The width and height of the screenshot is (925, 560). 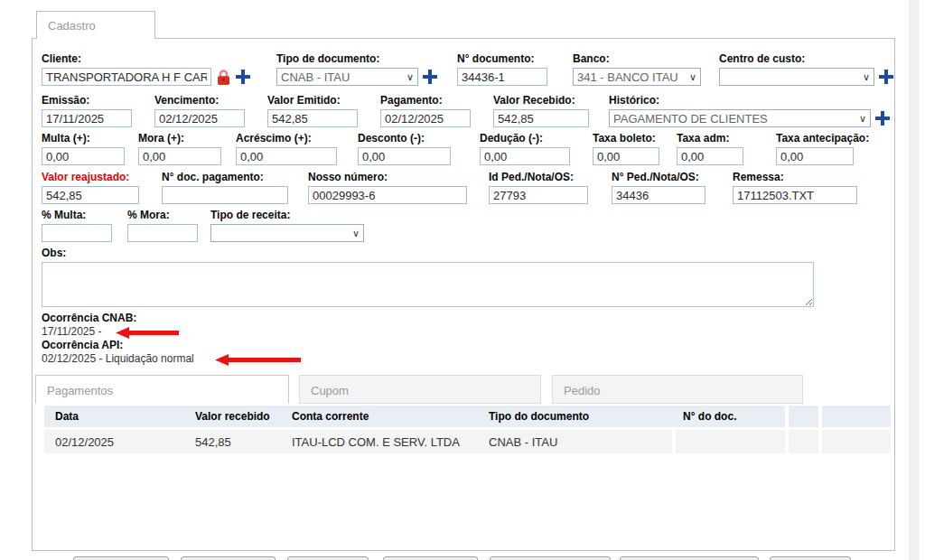 I want to click on annotation-arrow-api, so click(x=258, y=361).